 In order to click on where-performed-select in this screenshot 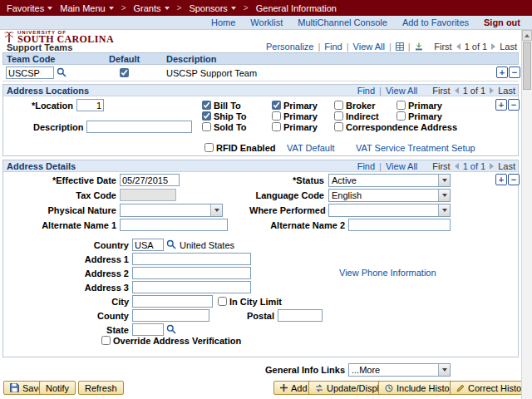, I will do `click(389, 210)`.